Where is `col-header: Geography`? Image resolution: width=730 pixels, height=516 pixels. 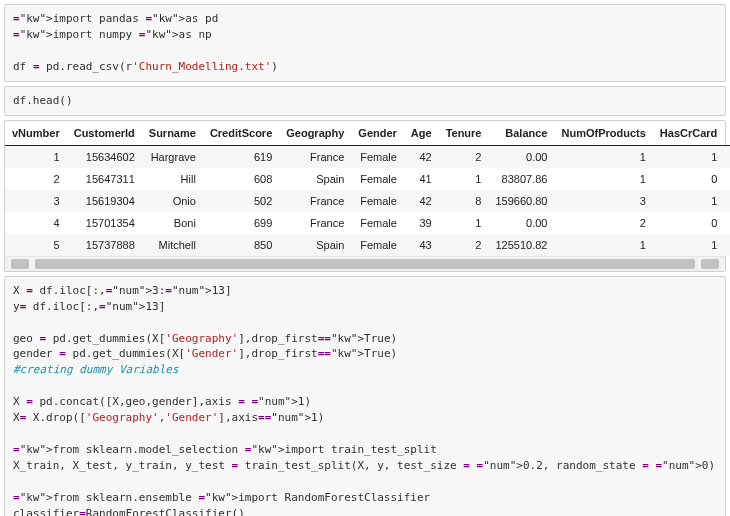 col-header: Geography is located at coordinates (315, 134).